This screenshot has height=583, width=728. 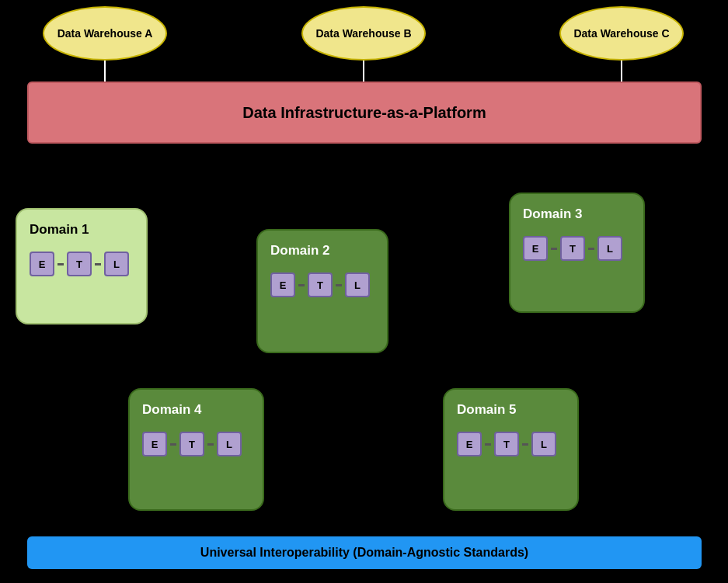 What do you see at coordinates (82, 230) in the screenshot?
I see `domain-1-title: Domain 1` at bounding box center [82, 230].